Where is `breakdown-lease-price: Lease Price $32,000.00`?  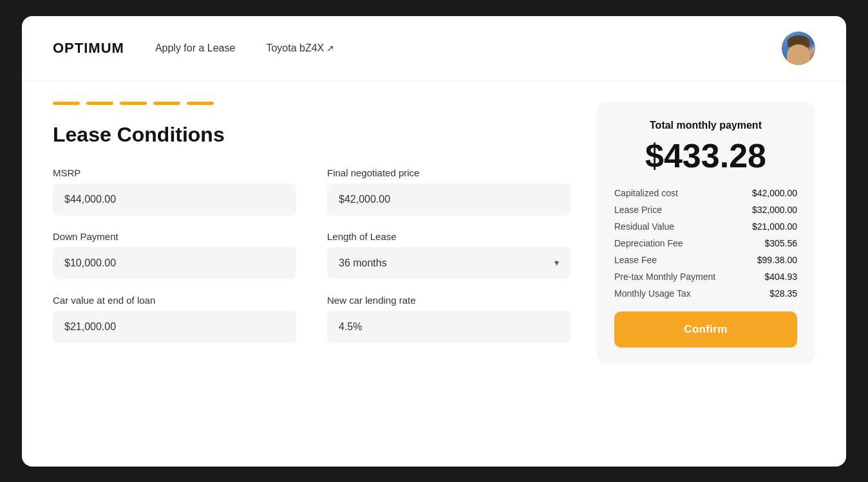 breakdown-lease-price: Lease Price $32,000.00 is located at coordinates (706, 210).